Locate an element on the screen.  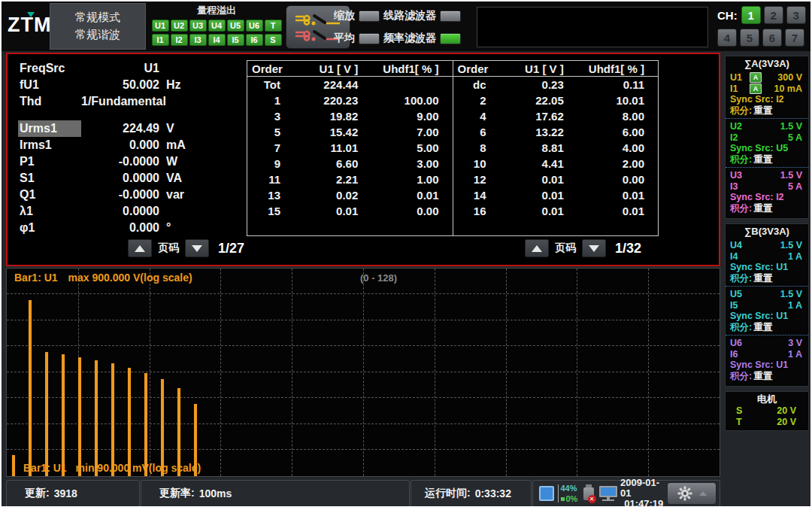
motor-channel-name: S is located at coordinates (745, 411).